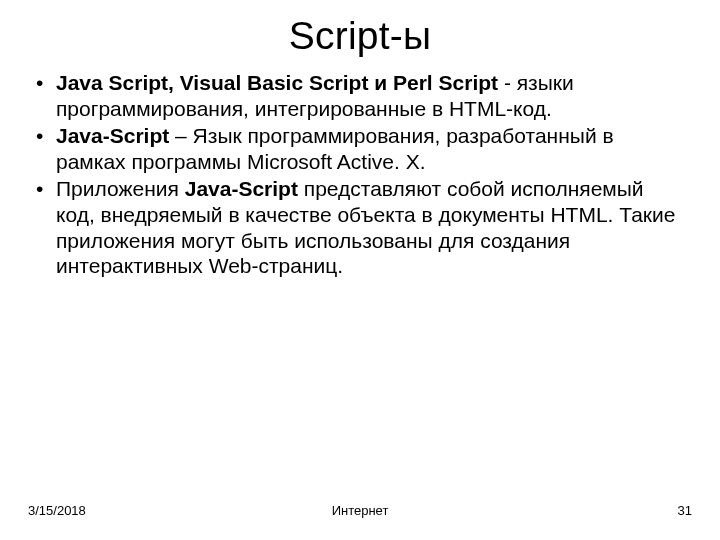 The image size is (720, 540). Describe the element at coordinates (582, 510) in the screenshot. I see `footer-page-number: 31` at that location.